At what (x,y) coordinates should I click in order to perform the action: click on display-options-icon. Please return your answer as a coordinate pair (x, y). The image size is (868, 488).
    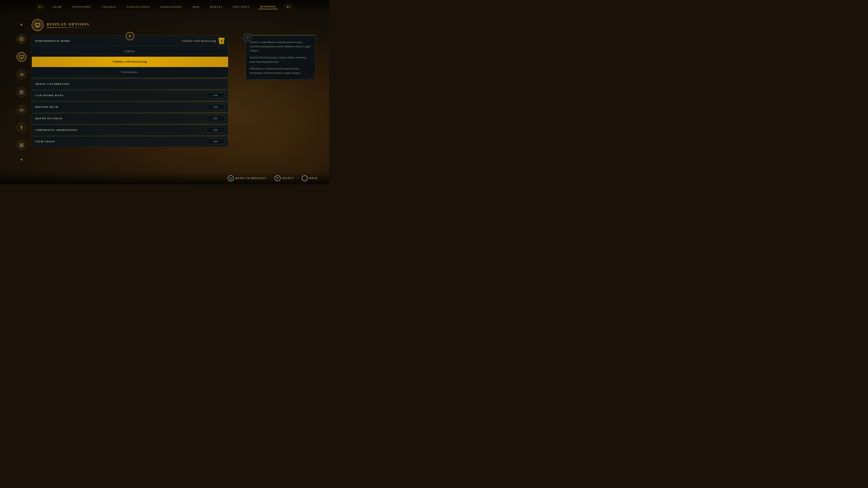
    Looking at the image, I should click on (38, 25).